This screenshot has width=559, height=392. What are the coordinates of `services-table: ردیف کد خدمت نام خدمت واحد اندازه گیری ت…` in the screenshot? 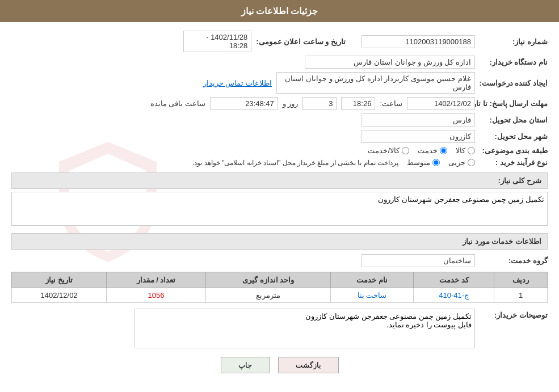 It's located at (279, 287).